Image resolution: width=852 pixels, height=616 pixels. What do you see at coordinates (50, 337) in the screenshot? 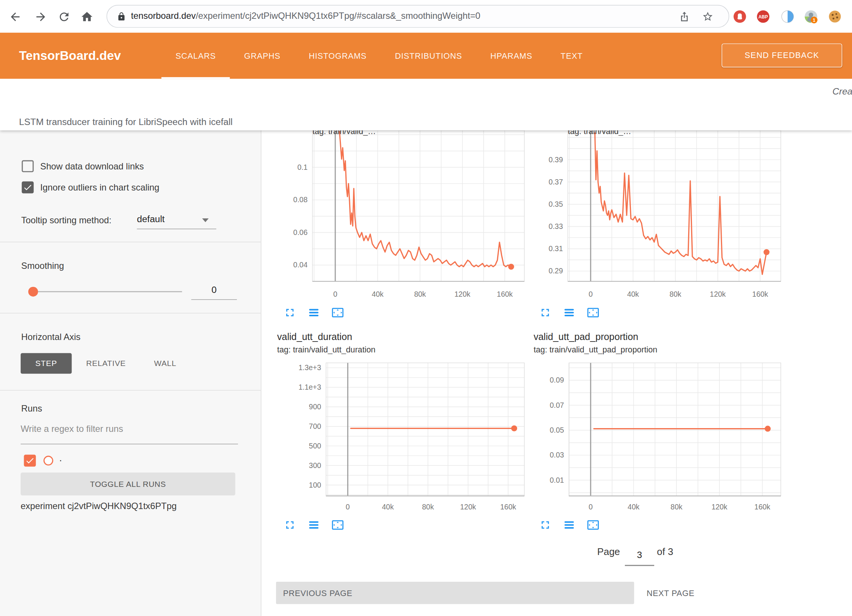
I see `horizontal-axis-label: Horizontal Axis` at bounding box center [50, 337].